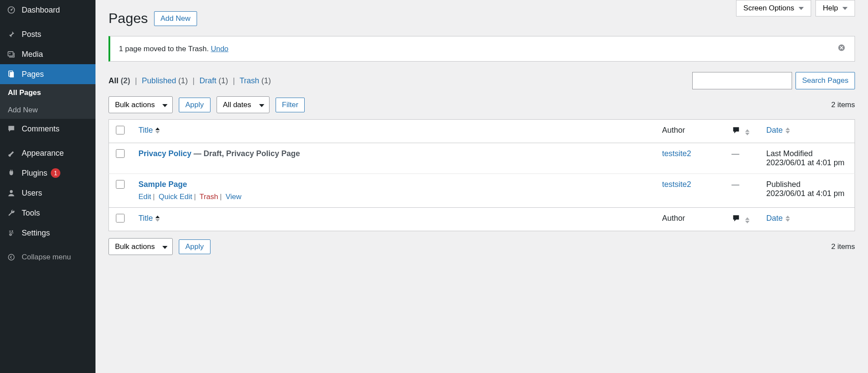 The width and height of the screenshot is (868, 373). What do you see at coordinates (41, 10) in the screenshot?
I see `sidebar-item-label: Dashboard` at bounding box center [41, 10].